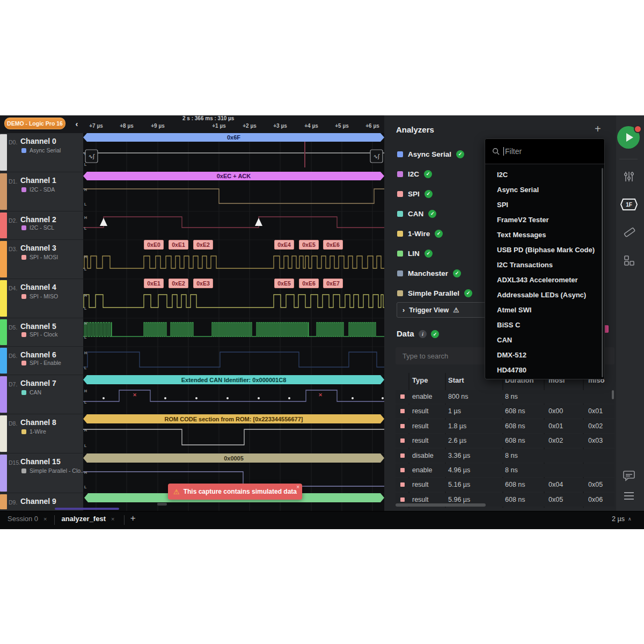  I want to click on capture-settings-icon, so click(629, 177).